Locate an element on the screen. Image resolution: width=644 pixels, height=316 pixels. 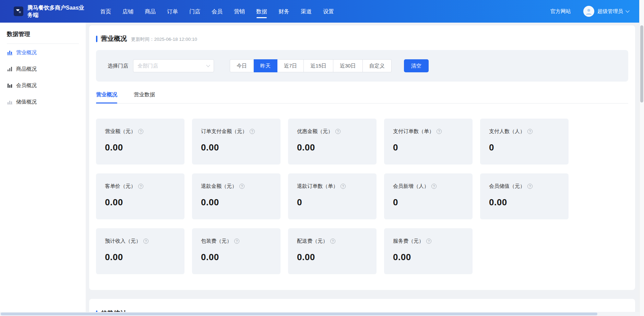
nav-item-shop: 店铺 is located at coordinates (128, 11).